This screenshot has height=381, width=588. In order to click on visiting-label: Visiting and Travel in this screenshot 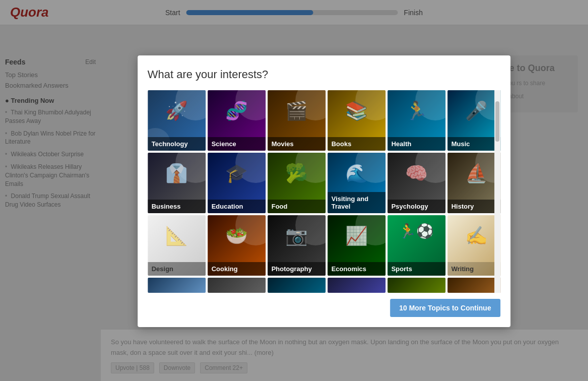, I will do `click(357, 203)`.